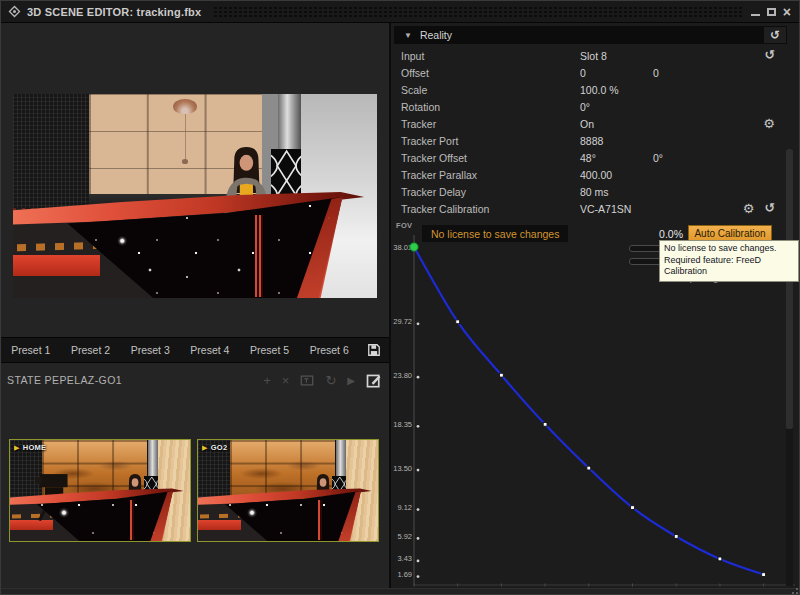 This screenshot has height=595, width=800. Describe the element at coordinates (150, 350) in the screenshot. I see `preset-3-button: Preset 3` at that location.